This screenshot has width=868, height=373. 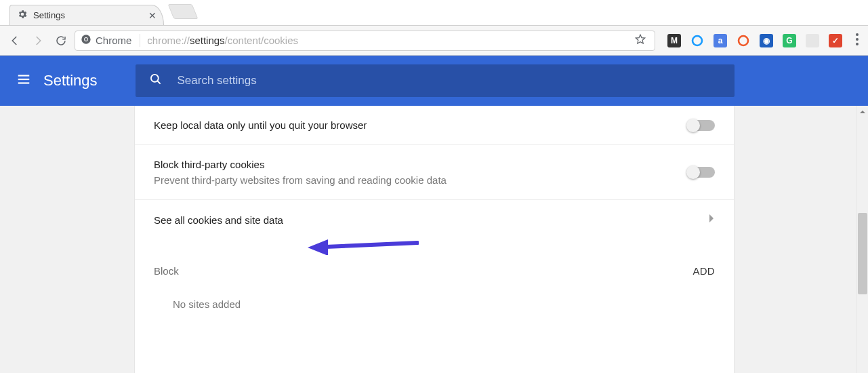 I want to click on extensions-row: Ma◉G✓, so click(x=753, y=41).